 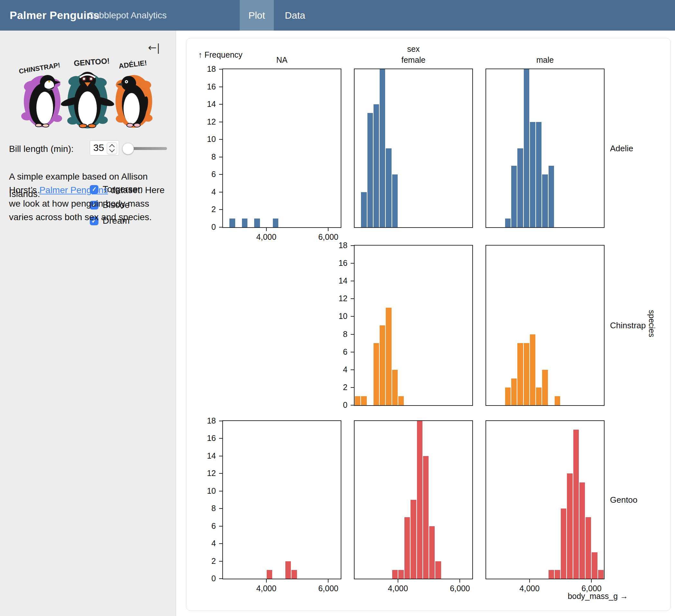 I want to click on app-title: Palmer Penguins, so click(x=55, y=15).